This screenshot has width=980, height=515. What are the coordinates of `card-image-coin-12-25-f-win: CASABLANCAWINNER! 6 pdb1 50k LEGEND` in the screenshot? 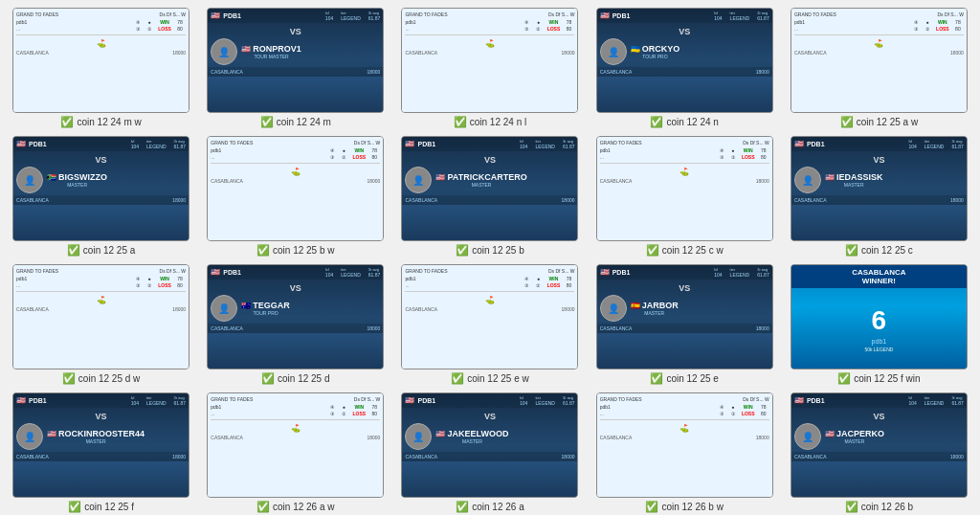 It's located at (879, 317).